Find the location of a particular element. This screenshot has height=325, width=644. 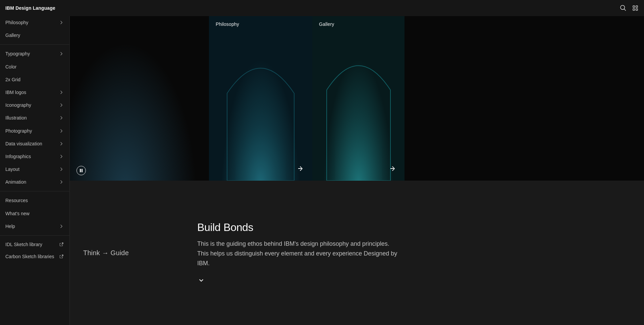

gallery-arrow is located at coordinates (392, 169).